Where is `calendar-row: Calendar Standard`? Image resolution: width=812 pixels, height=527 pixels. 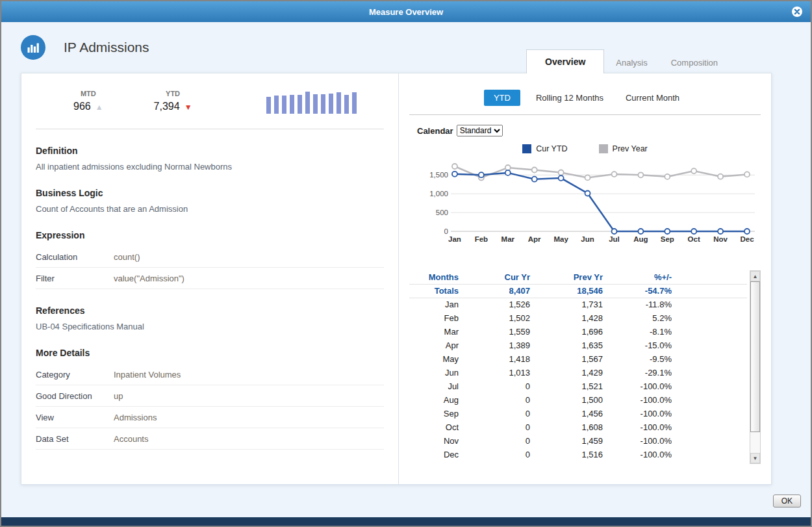
calendar-row: Calendar Standard is located at coordinates (589, 131).